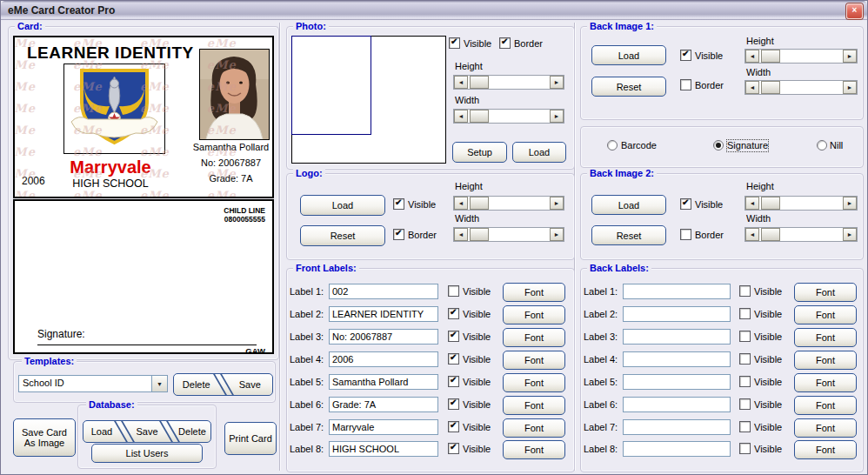  I want to click on front-label-5-input, so click(384, 382).